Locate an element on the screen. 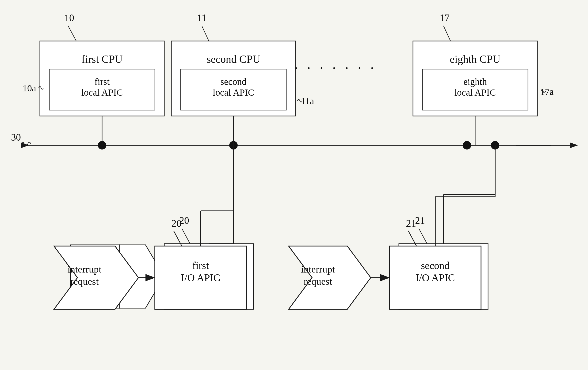  ref-17: 17 is located at coordinates (445, 18).